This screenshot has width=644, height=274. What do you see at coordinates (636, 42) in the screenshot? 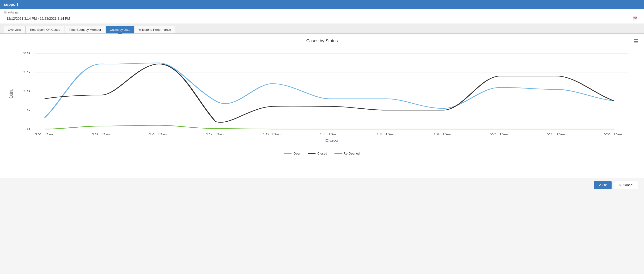
I see `hamburger-menu-icon: ☰` at bounding box center [636, 42].